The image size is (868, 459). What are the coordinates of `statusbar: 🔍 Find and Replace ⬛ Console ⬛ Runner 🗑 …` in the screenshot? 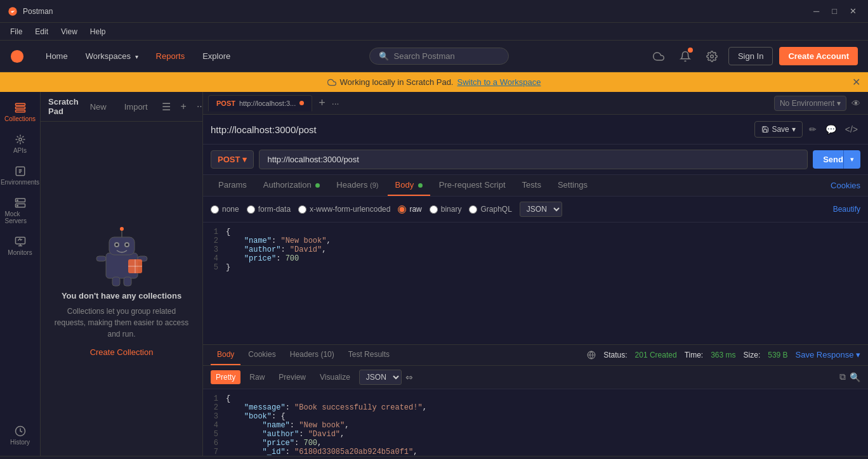 It's located at (434, 458).